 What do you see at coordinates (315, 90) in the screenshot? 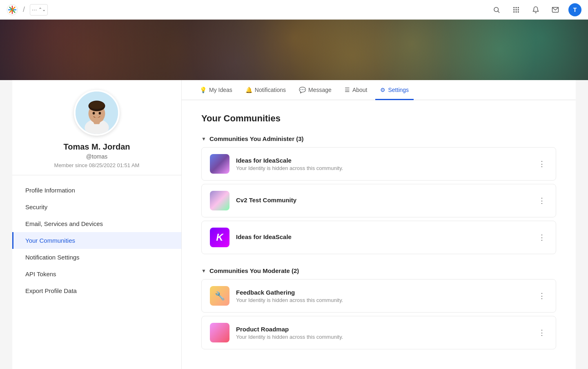
I see `tab-message: 💬 Message` at bounding box center [315, 90].